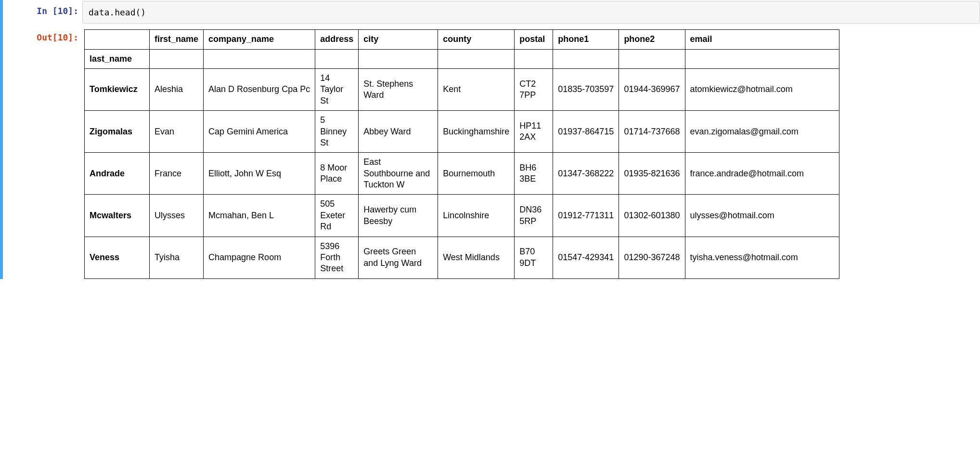 Image resolution: width=980 pixels, height=476 pixels. What do you see at coordinates (259, 90) in the screenshot?
I see `cell-company_name: Alan D Rosenburg Cpa Pc` at bounding box center [259, 90].